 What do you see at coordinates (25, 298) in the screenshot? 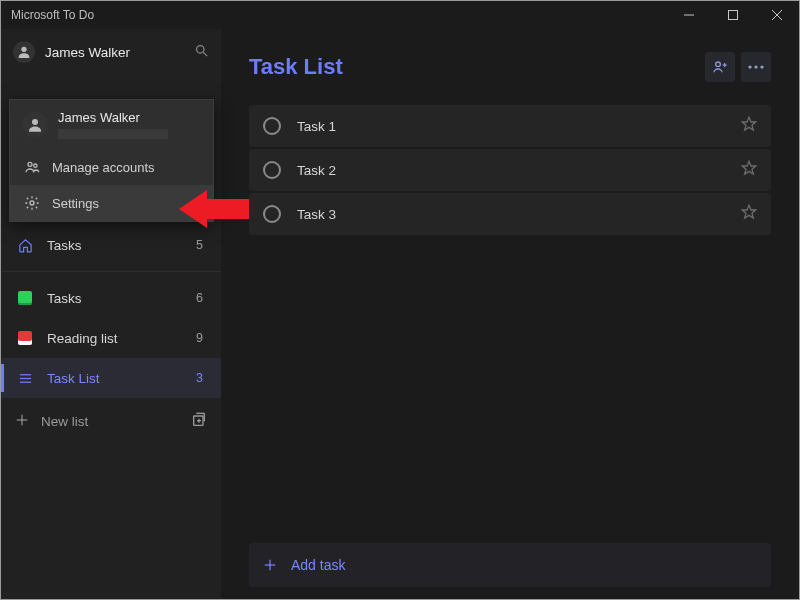
I see `list-icon-green` at bounding box center [25, 298].